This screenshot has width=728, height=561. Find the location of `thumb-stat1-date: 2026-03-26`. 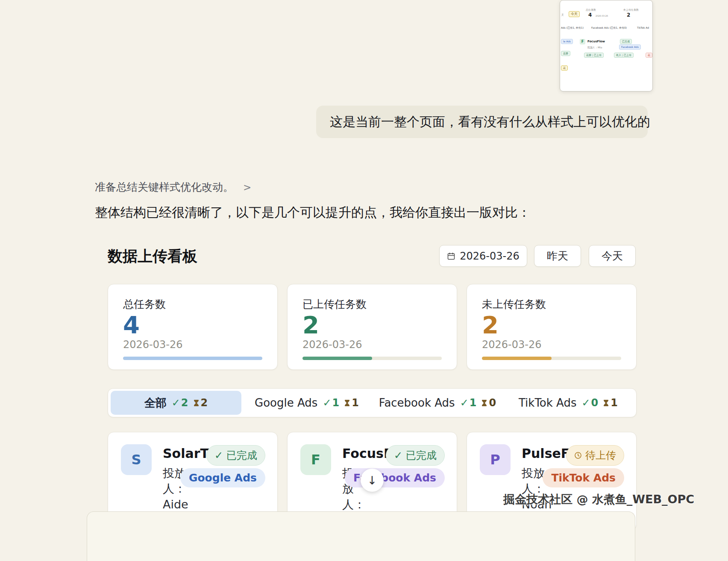

thumb-stat1-date: 2026-03-26 is located at coordinates (602, 16).